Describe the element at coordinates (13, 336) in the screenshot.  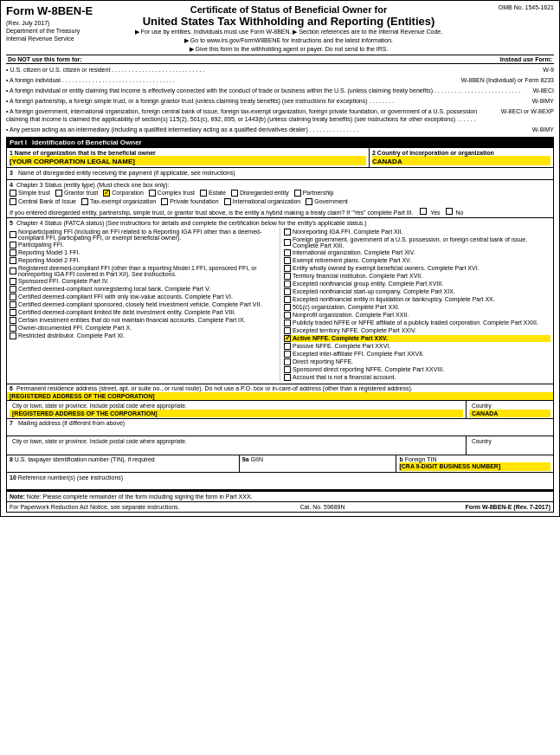
I see `cb-restricted-box` at that location.